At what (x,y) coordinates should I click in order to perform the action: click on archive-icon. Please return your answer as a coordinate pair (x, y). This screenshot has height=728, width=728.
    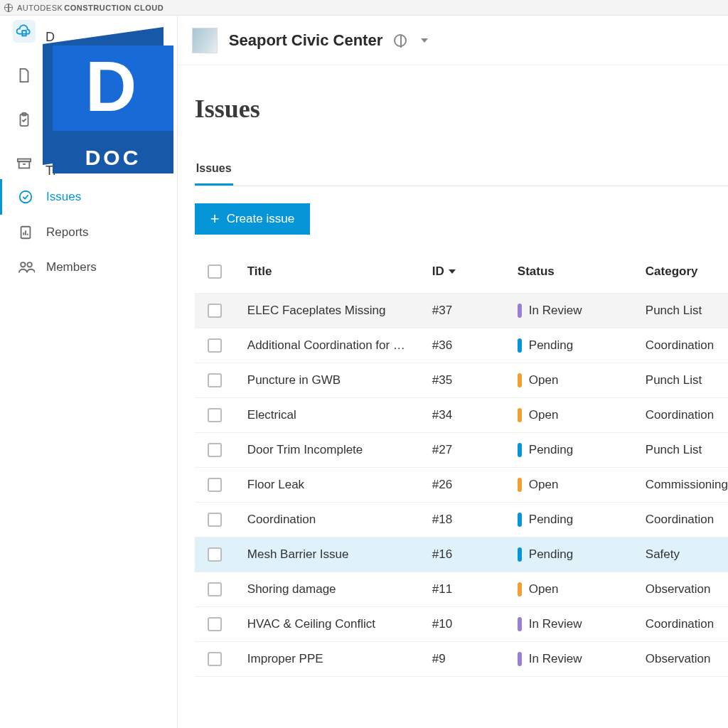
    Looking at the image, I should click on (24, 164).